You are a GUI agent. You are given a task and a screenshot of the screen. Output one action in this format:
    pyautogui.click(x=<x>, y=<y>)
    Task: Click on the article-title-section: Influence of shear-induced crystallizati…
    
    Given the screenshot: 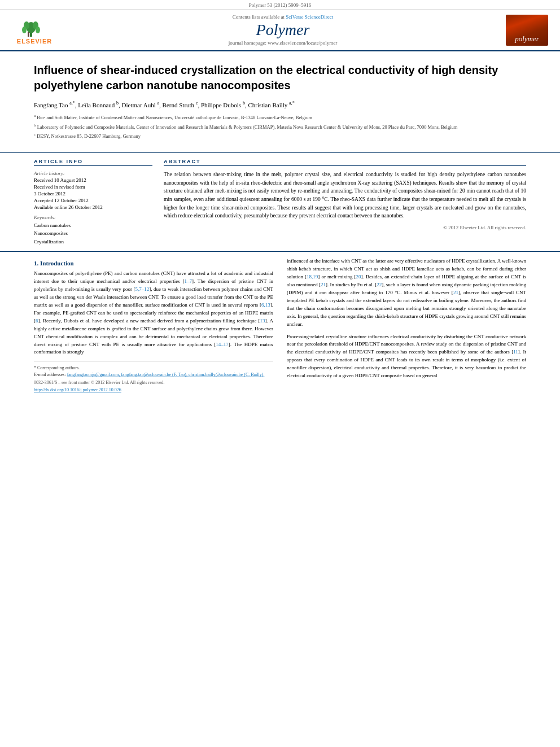 What is the action you would take?
    pyautogui.click(x=280, y=102)
    